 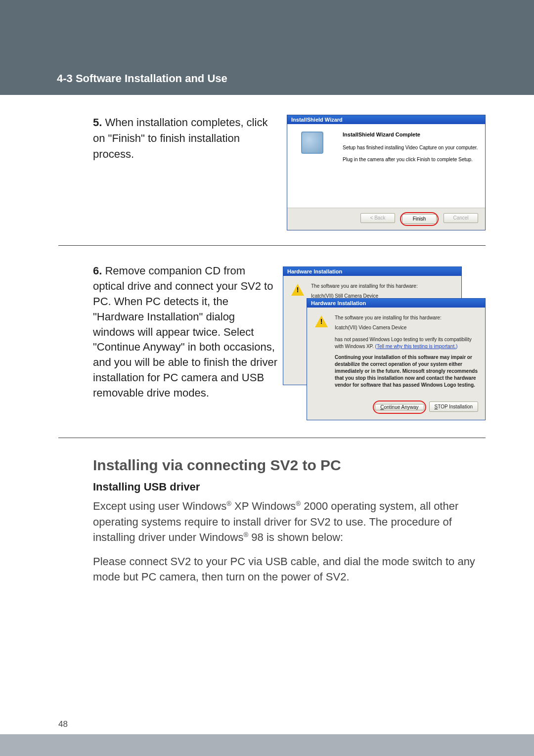 I want to click on step-6-body: Remove companion CD from optical drive a…, so click(x=185, y=331).